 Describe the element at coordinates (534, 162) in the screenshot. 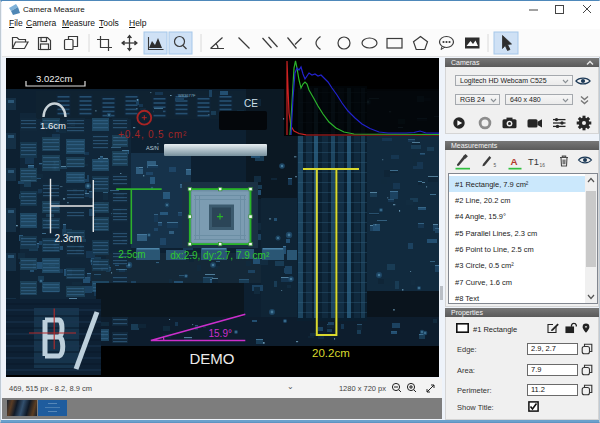

I see `svg-text: T1` at that location.